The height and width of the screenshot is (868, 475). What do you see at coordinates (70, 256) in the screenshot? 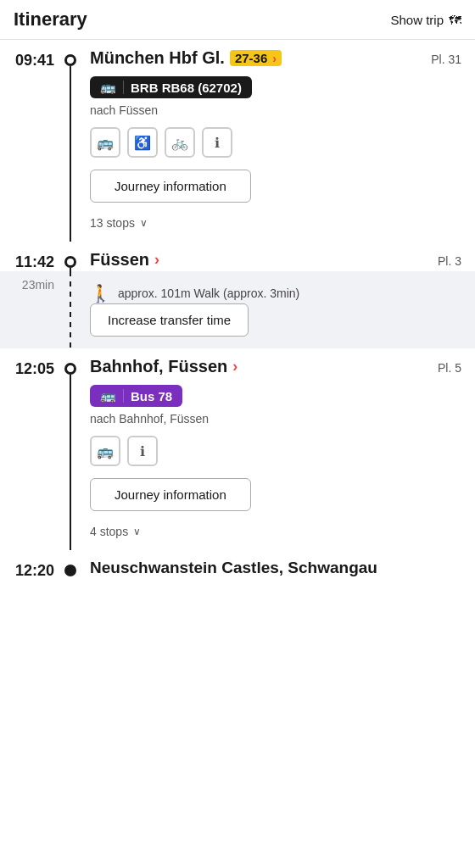
I see `line-col-fussen` at bounding box center [70, 256].